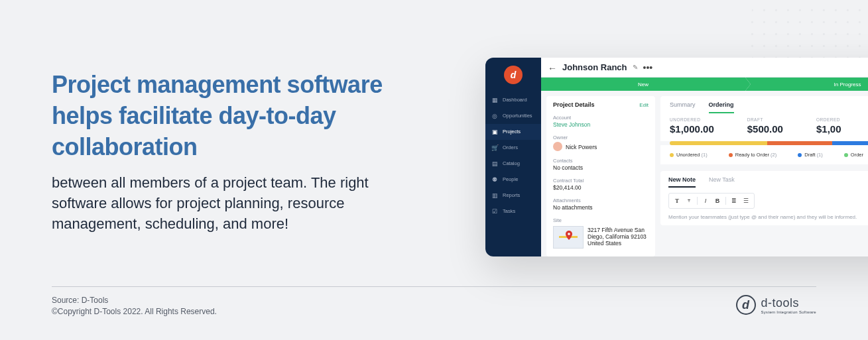  Describe the element at coordinates (765, 126) in the screenshot. I see `stat-draft: DRAFT $500.00` at that location.